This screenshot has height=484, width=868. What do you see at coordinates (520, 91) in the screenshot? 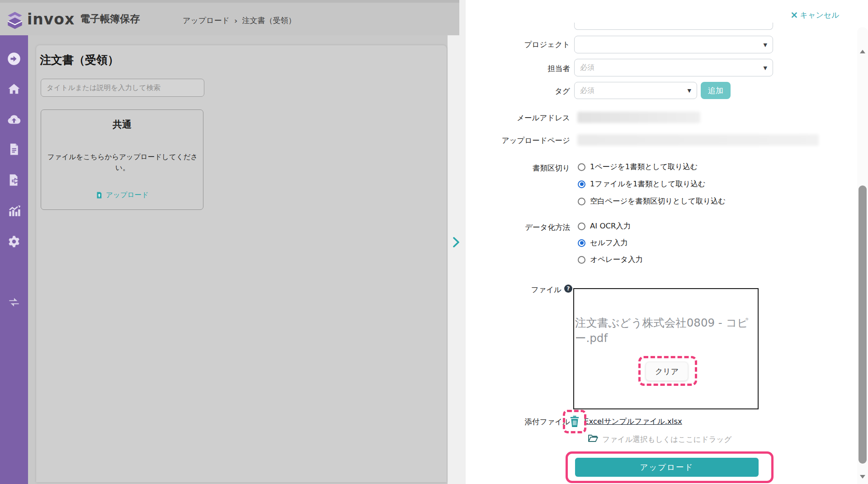
I see `tag-label: タグ` at bounding box center [520, 91].